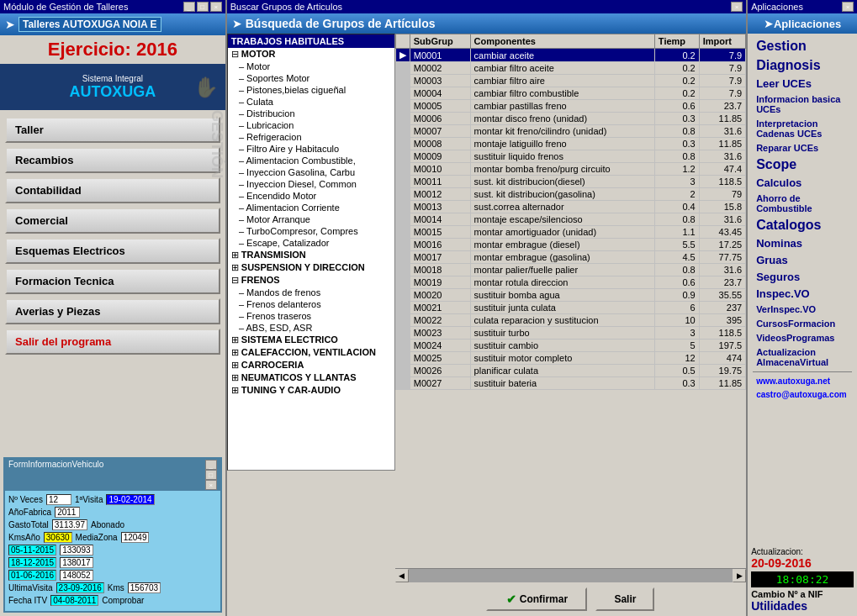 The width and height of the screenshot is (857, 616). What do you see at coordinates (311, 252) in the screenshot?
I see `tree-panel: TRABAJOS HABITUALES ⊟ MOTOR – Motor – So…` at bounding box center [311, 252].